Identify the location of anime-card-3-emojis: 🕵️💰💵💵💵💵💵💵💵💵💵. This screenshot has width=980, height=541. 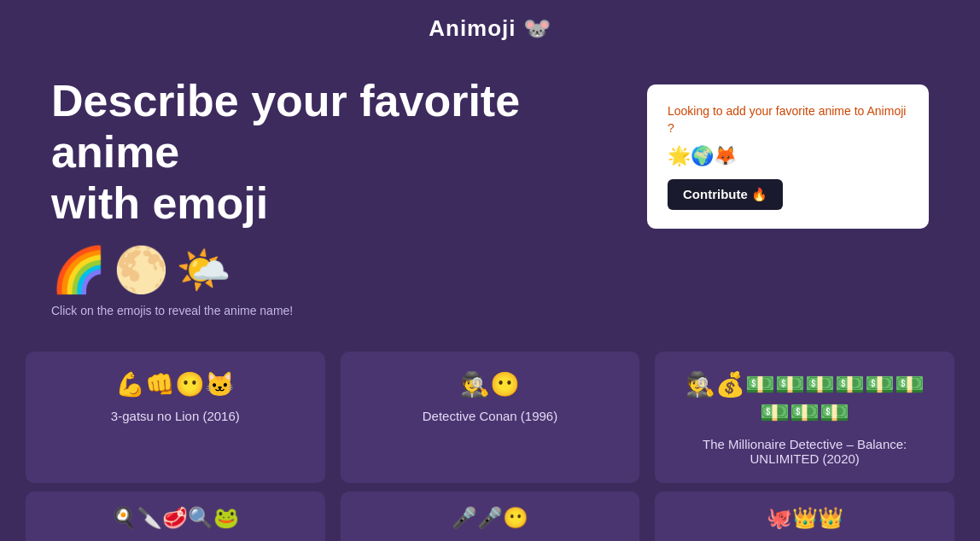
(804, 398).